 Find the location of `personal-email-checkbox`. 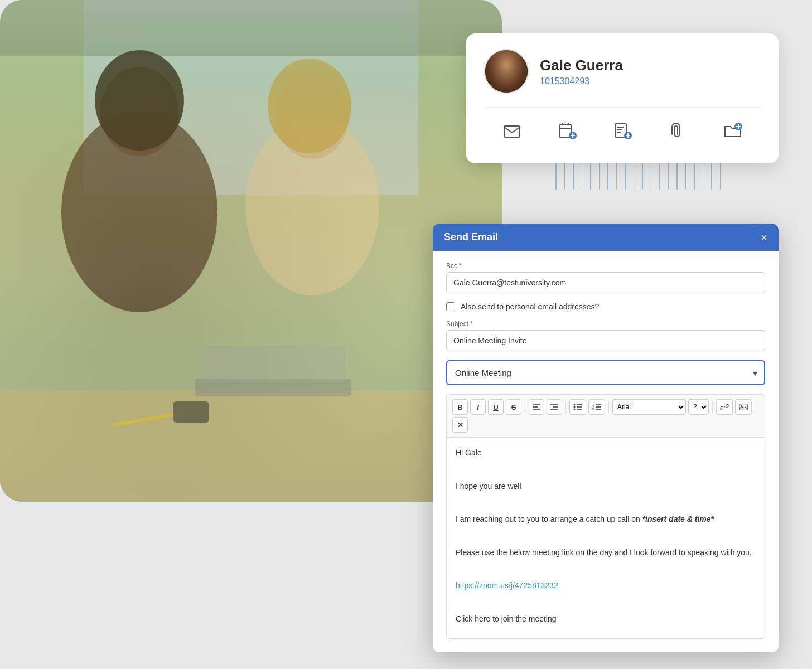

personal-email-checkbox is located at coordinates (451, 307).